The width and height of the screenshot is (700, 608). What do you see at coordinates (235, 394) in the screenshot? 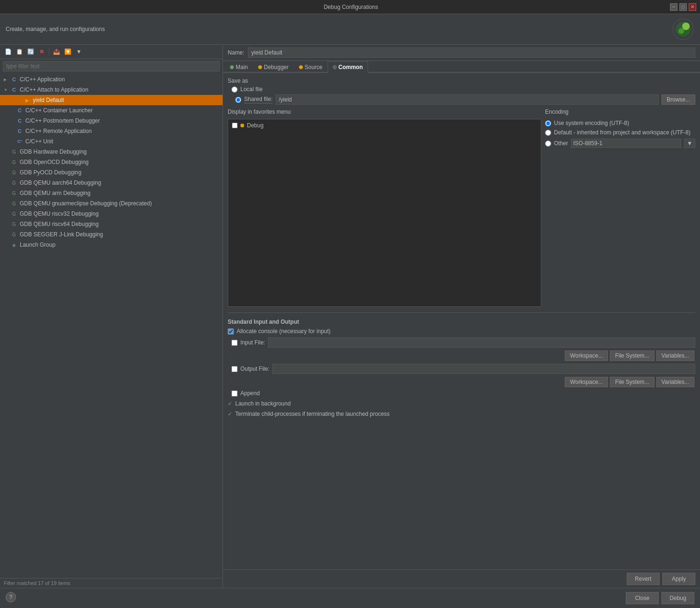
I see `append-checkbox` at bounding box center [235, 394].